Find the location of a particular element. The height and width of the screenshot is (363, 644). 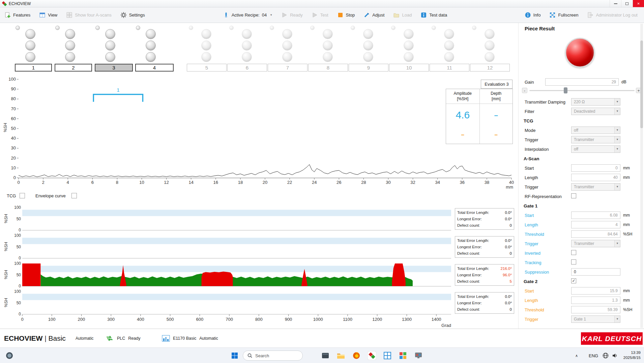

unit-label: %SH is located at coordinates (628, 234).